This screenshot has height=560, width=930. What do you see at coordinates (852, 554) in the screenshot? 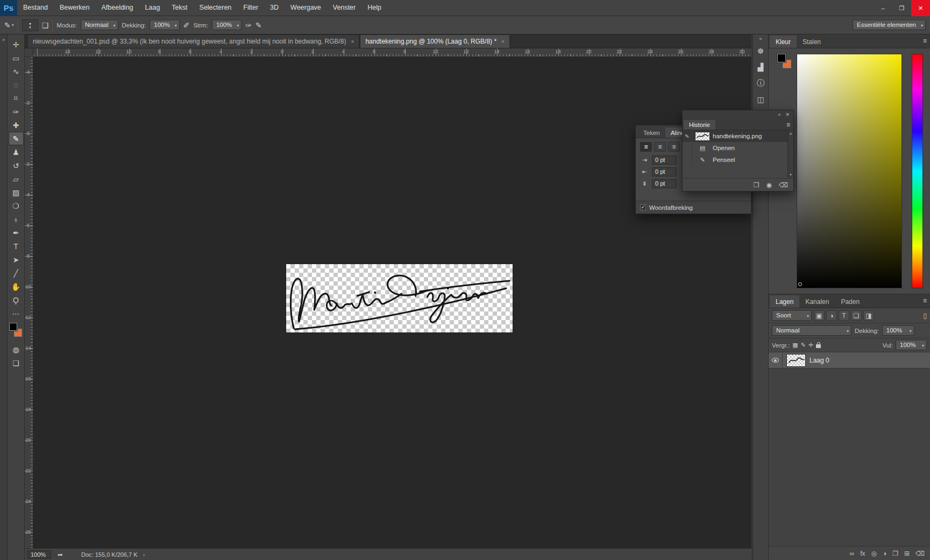
I see `link-layers-button: ∞` at bounding box center [852, 554].